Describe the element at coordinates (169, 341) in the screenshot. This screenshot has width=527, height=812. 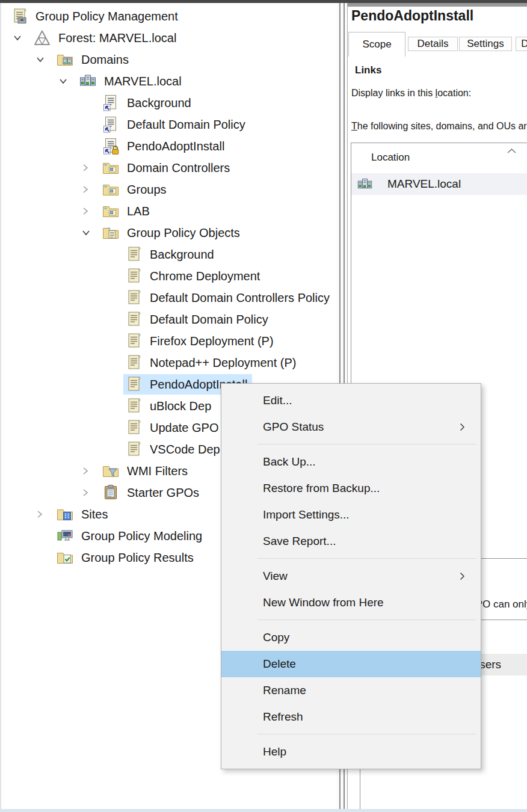
I see `tree-item-firefox-deployment-p: Firefox Deployment (P)` at that location.